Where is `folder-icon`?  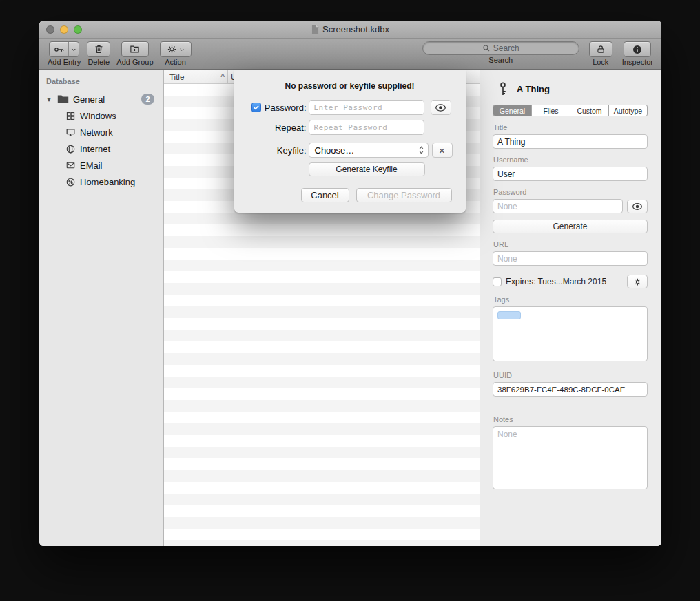 folder-icon is located at coordinates (63, 99).